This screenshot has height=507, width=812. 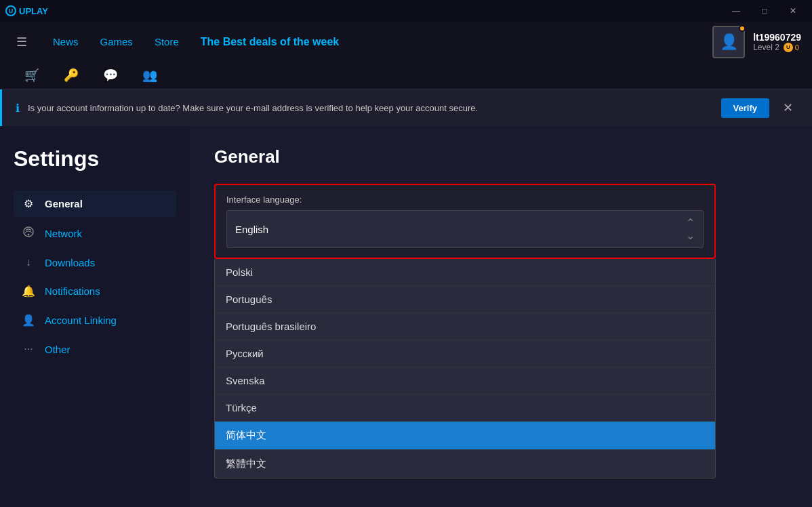 What do you see at coordinates (465, 464) in the screenshot?
I see `language-option-traditional-chinese: 繁體中文` at bounding box center [465, 464].